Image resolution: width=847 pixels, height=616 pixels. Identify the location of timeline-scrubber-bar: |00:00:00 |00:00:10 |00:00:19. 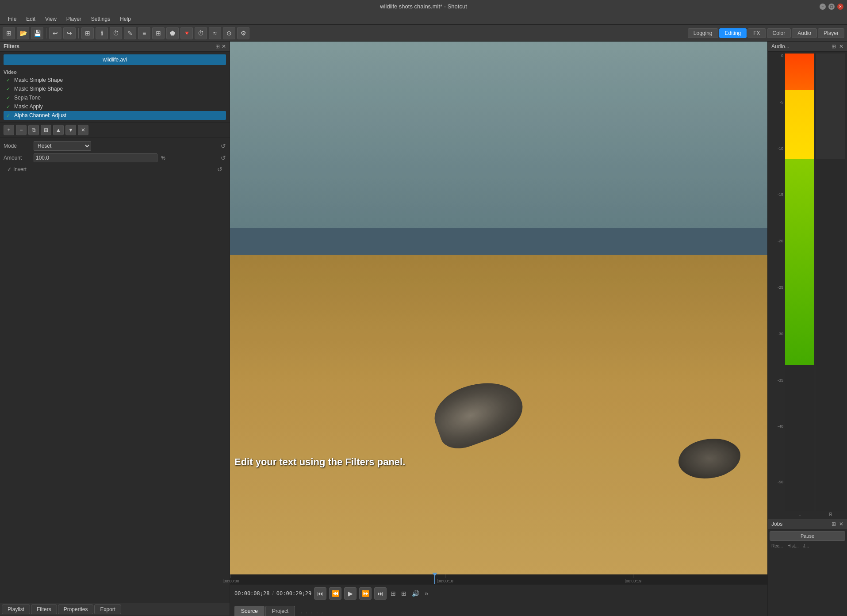
(499, 579).